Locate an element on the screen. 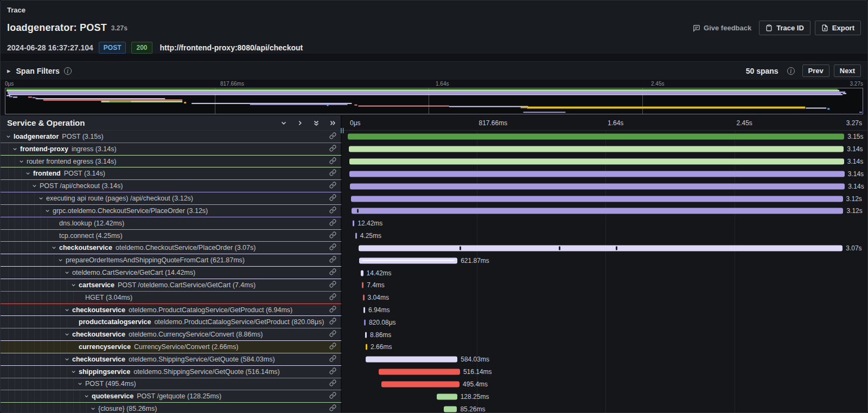 This screenshot has height=413, width=868. prev-button: Prev is located at coordinates (816, 70).